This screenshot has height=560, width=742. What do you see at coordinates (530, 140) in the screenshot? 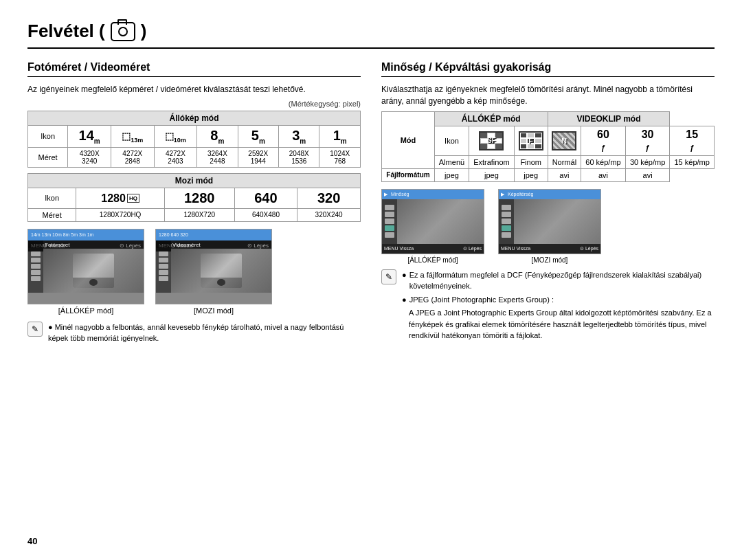
I see `quality-f-icon: F` at bounding box center [530, 140].